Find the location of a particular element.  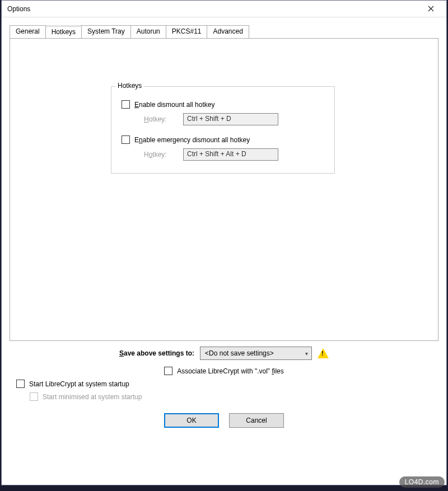

associate-checkbox is located at coordinates (168, 371).